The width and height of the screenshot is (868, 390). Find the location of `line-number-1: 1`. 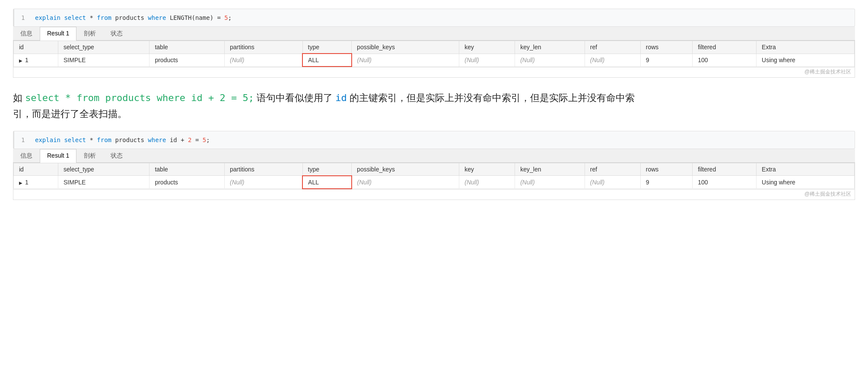

line-number-1: 1 is located at coordinates (25, 18).